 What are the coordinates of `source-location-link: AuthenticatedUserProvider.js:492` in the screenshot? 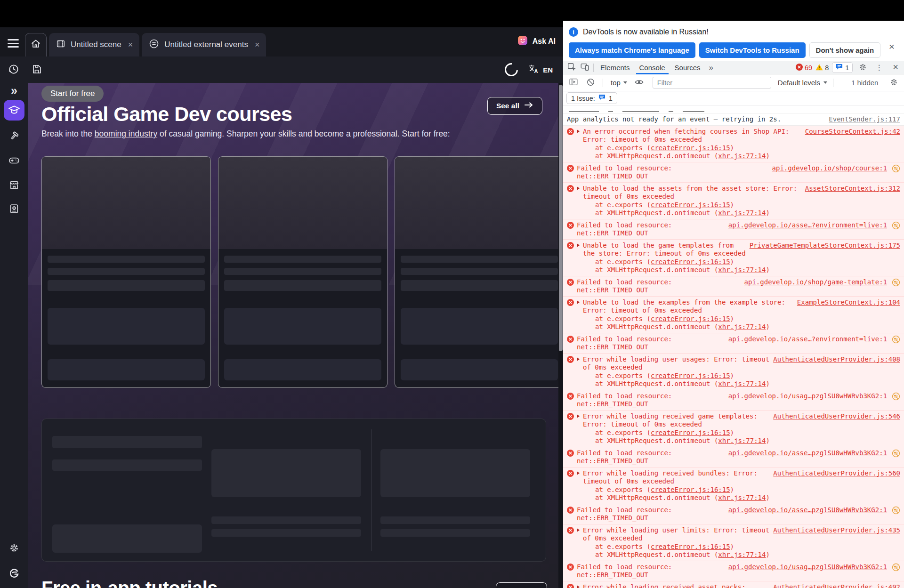 It's located at (837, 586).